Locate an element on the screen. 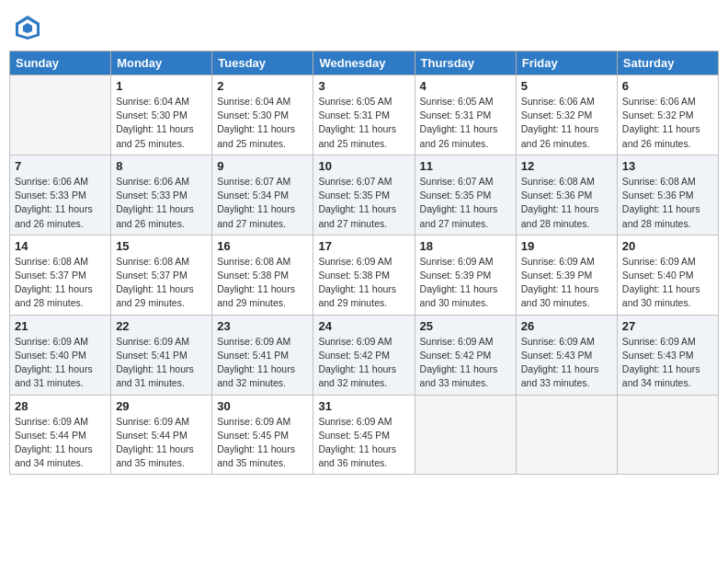 This screenshot has width=728, height=563. day-info: Sunrise: 6:09 AMSunset: 5:45 PMDaylight:… is located at coordinates (364, 443).